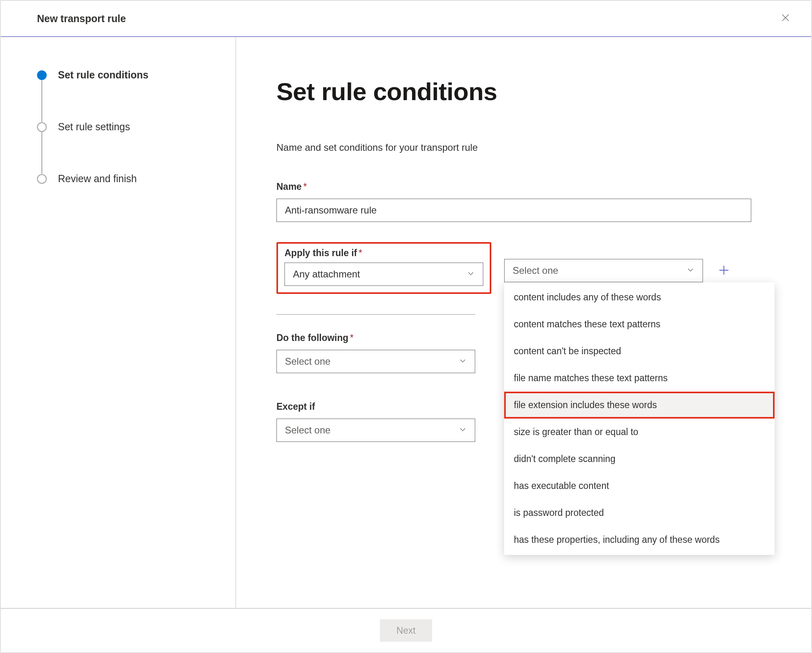  What do you see at coordinates (312, 338) in the screenshot?
I see `do-following-label-text: Do the following` at bounding box center [312, 338].